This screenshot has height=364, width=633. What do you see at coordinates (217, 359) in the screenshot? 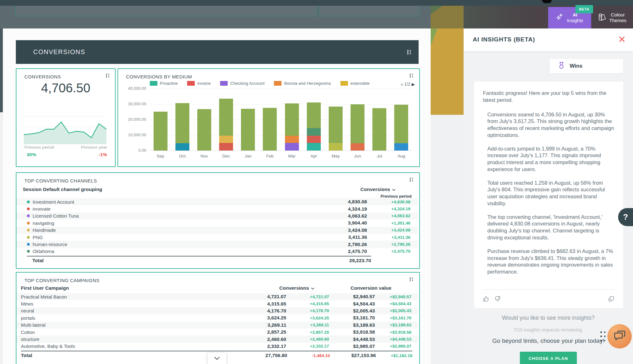
I see `chevron-down-icon` at bounding box center [217, 359].